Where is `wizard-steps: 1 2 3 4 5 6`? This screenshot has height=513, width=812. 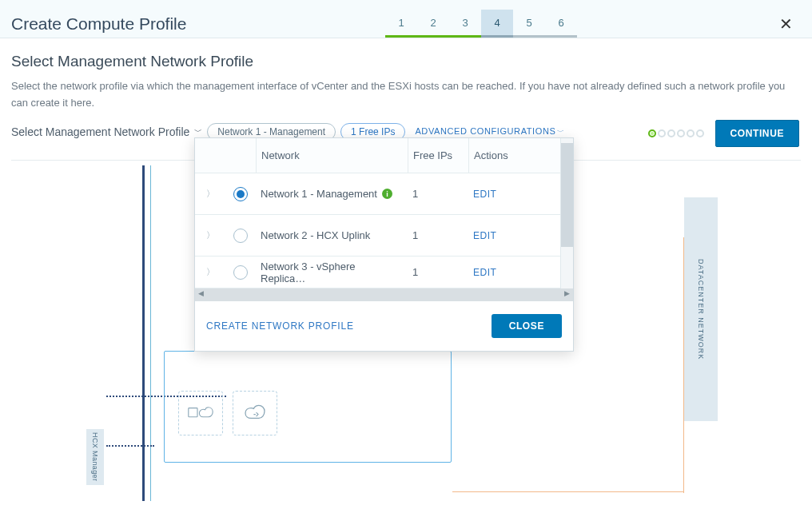
wizard-steps: 1 2 3 4 5 6 is located at coordinates (481, 24).